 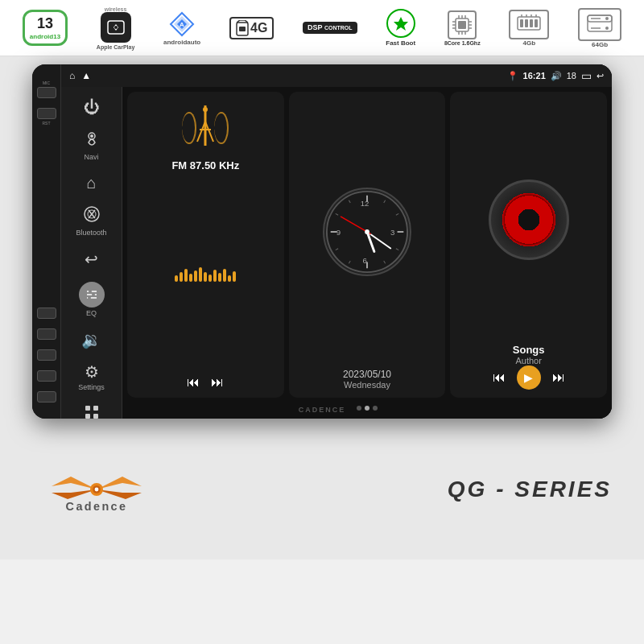 I want to click on music-controls: ⏮ ▶ ⏭, so click(x=529, y=378).